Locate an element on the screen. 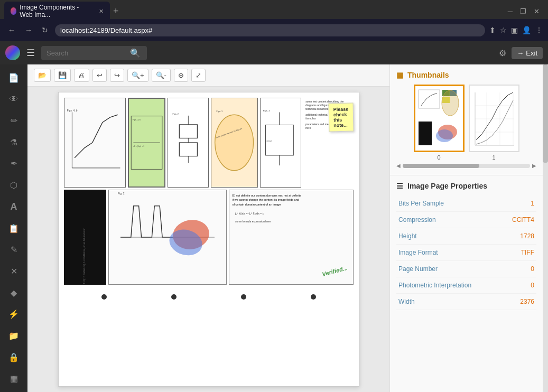 This screenshot has height=392, width=548. browser-minimize-button: ─ is located at coordinates (510, 12).